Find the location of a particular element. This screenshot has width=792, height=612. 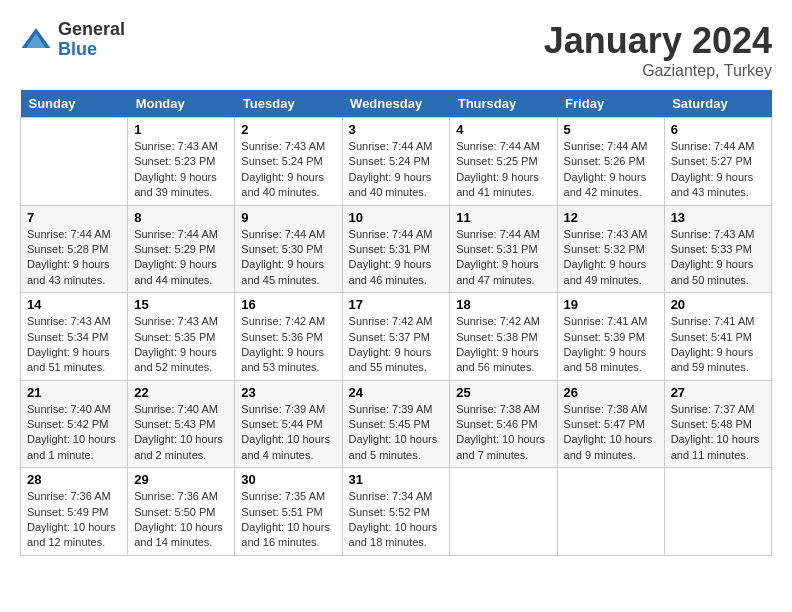

day-number: 5 is located at coordinates (611, 130).